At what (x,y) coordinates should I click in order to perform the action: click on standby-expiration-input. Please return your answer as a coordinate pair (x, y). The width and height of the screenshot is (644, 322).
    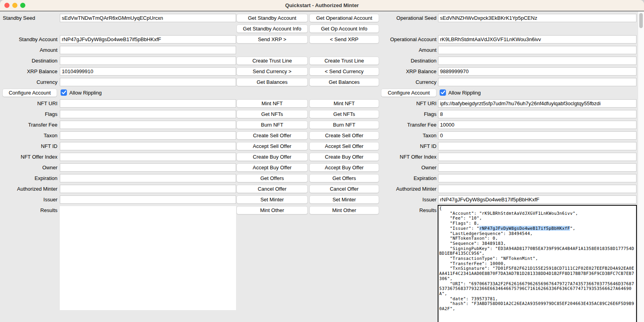
    Looking at the image, I should click on (148, 178).